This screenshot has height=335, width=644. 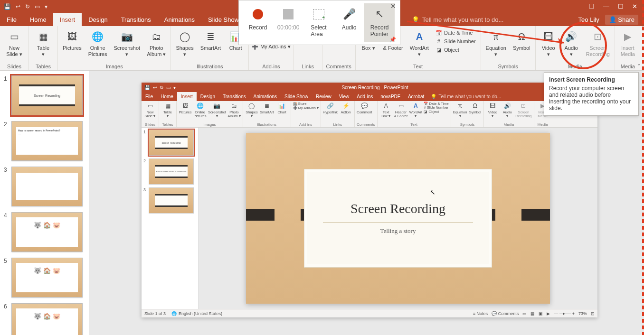 What do you see at coordinates (398, 229) in the screenshot?
I see `slide-subtitle: Telling a story` at bounding box center [398, 229].